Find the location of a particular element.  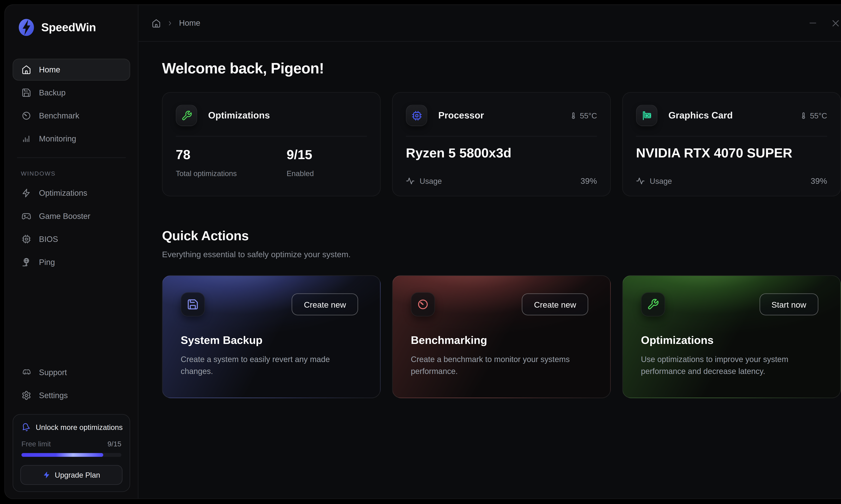

speedwin-logo-icon is located at coordinates (27, 27).